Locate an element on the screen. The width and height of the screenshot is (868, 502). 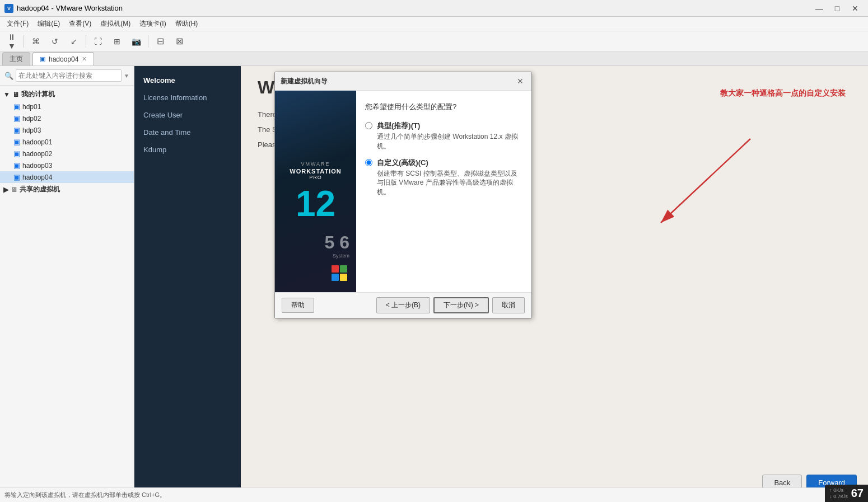
sidebar-item-hadoop03: ▣ hadoop03 is located at coordinates (67, 166).